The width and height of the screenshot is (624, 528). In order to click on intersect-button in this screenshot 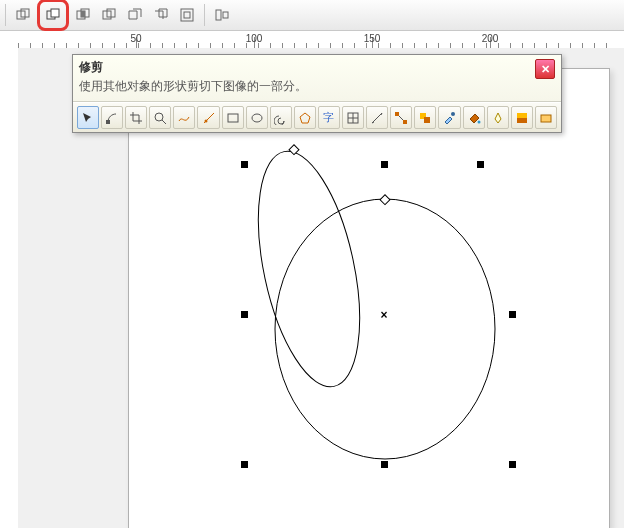, I will do `click(83, 15)`.